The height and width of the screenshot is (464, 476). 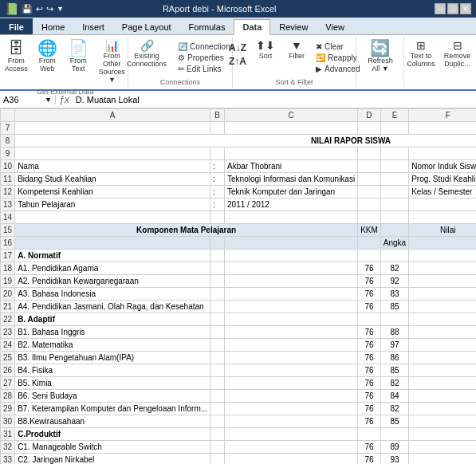 I want to click on cell: 86, so click(x=394, y=358).